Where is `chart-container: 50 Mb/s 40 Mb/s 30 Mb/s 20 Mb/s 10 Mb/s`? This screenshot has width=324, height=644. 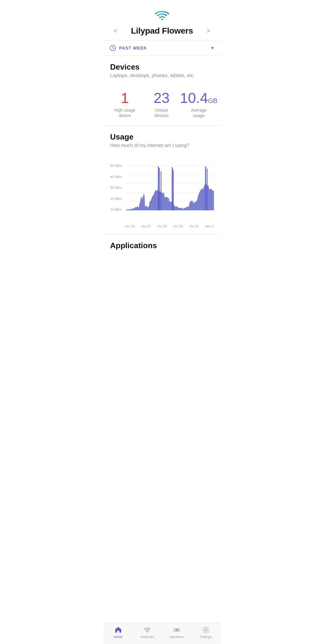 chart-container: 50 Mb/s 40 Mb/s 30 Mb/s 20 Mb/s 10 Mb/s is located at coordinates (162, 193).